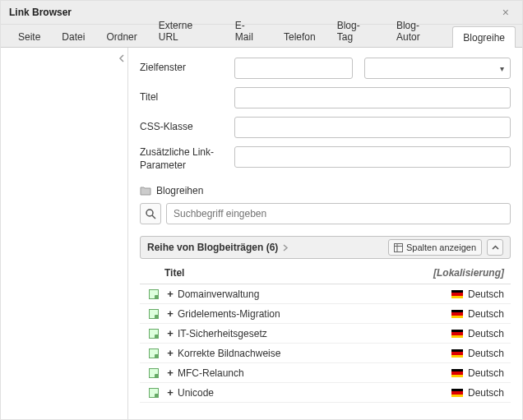  What do you see at coordinates (187, 127) in the screenshot?
I see `label-css: CSS-Klasse` at bounding box center [187, 127].